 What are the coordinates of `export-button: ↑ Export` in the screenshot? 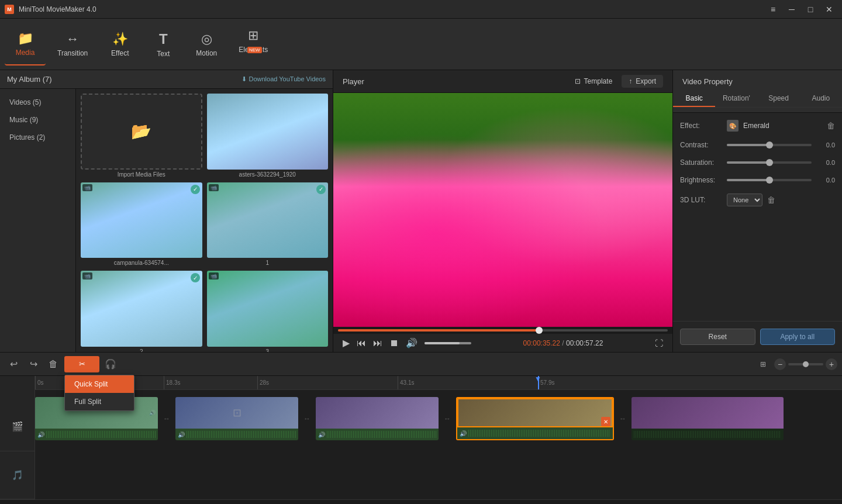 It's located at (642, 81).